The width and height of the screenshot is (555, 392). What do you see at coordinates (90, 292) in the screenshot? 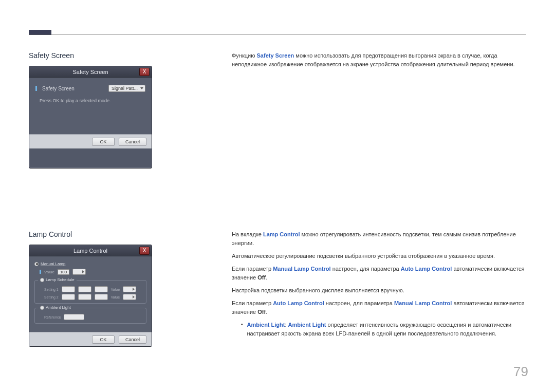
I see `lamp-schedule-group: Lamp Schedule Setting 1 Value Setting 2` at bounding box center [90, 292].